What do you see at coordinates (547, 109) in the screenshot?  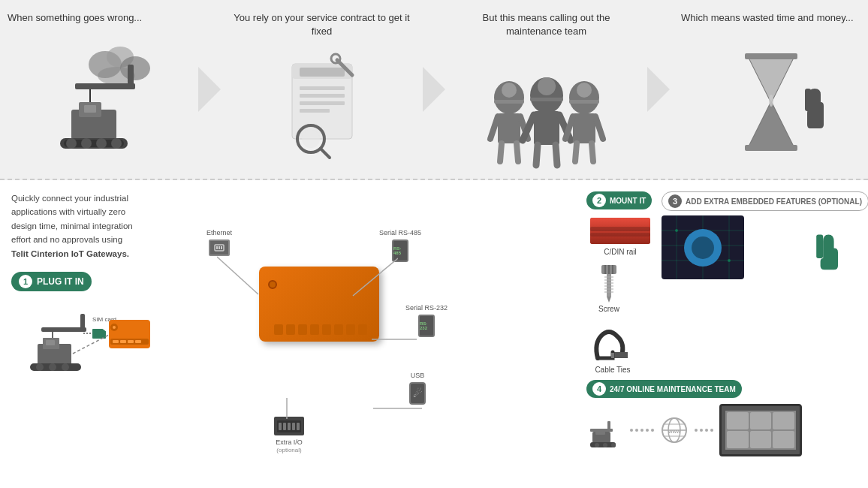 I see `team-svg` at bounding box center [547, 109].